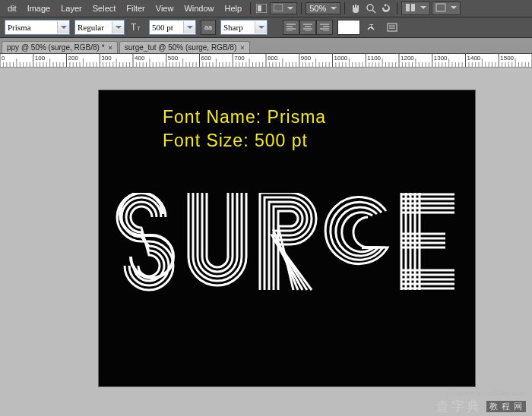  Describe the element at coordinates (349, 27) in the screenshot. I see `text-color-swatch` at that location.